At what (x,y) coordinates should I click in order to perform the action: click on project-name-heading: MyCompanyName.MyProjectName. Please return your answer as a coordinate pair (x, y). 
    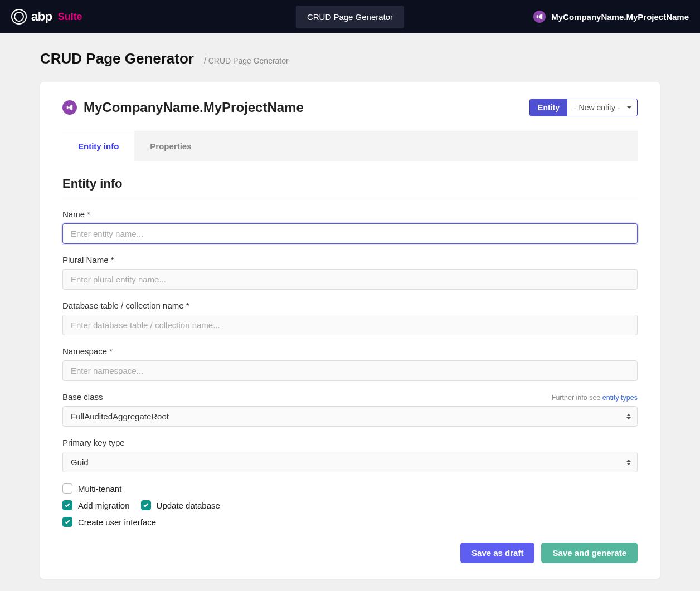
    Looking at the image, I should click on (194, 108).